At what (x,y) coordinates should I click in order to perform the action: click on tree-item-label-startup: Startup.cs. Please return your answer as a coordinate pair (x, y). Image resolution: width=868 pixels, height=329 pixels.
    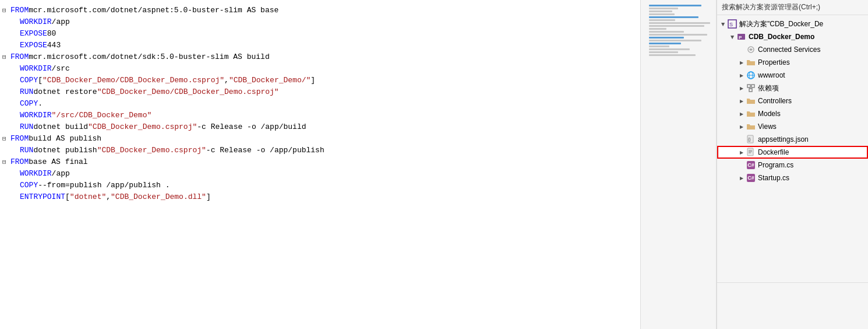
    Looking at the image, I should click on (774, 178).